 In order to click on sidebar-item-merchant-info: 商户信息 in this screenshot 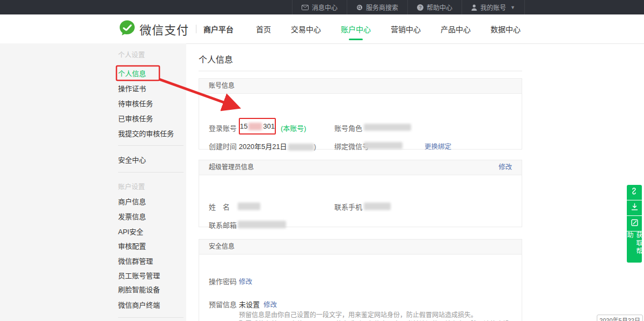, I will do `click(151, 202)`.